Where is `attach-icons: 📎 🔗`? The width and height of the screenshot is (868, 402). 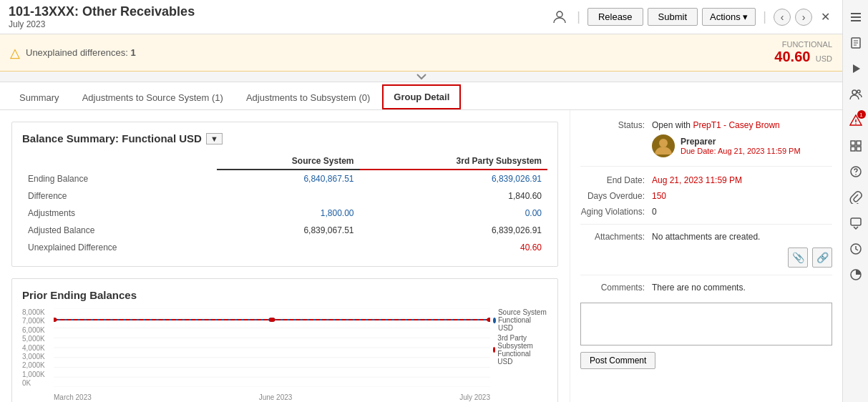 attach-icons: 📎 🔗 is located at coordinates (706, 258).